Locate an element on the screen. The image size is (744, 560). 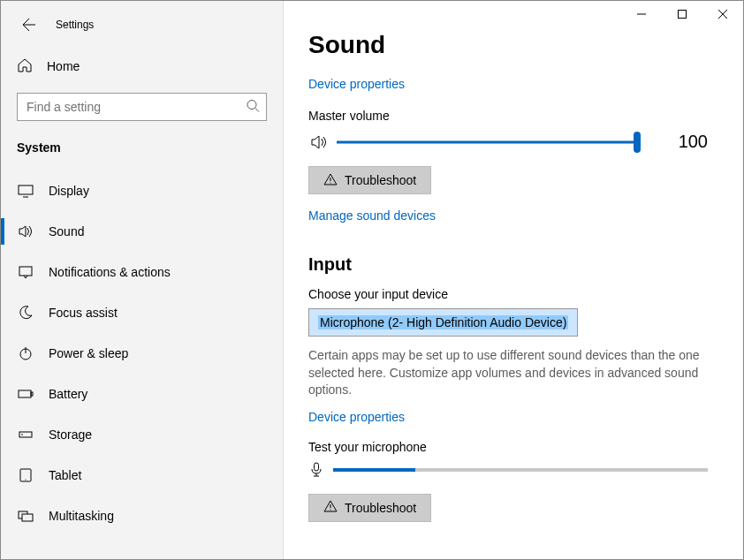
sidebar-item-label: Sound is located at coordinates (66, 231).